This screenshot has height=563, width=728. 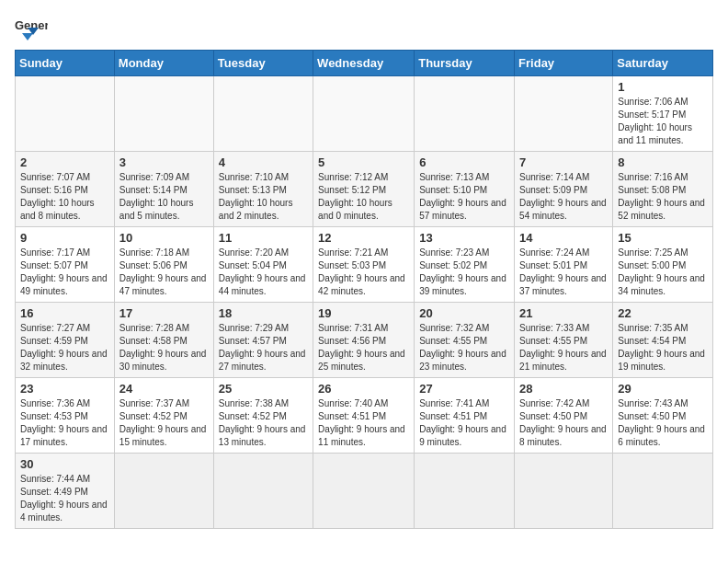 I want to click on day-info: Sunrise: 7:23 AM Sunset: 5:02 PM Dayligh…, so click(x=464, y=272).